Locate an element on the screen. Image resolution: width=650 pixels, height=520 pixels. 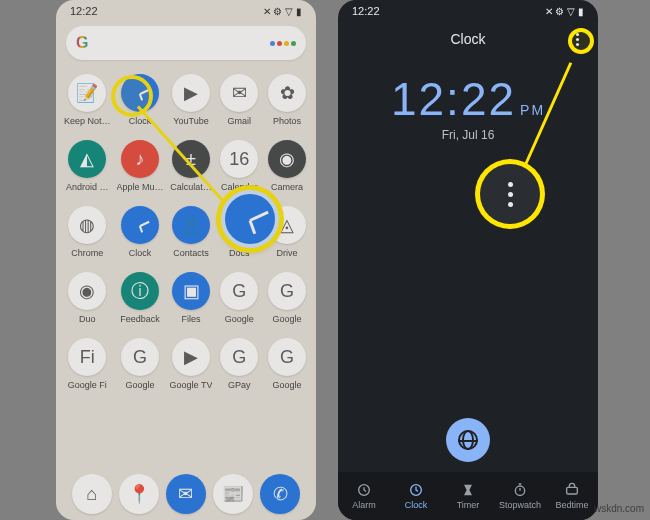
clock-date: Fri, Jul 16 is located at coordinates (468, 135).